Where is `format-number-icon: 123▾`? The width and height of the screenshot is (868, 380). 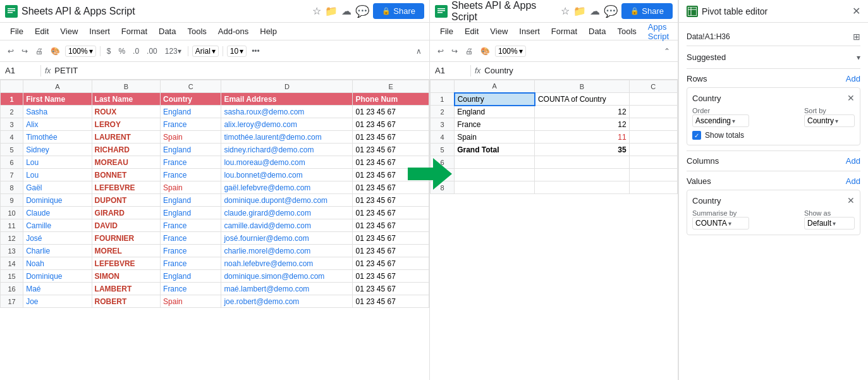
format-number-icon: 123▾ is located at coordinates (173, 51).